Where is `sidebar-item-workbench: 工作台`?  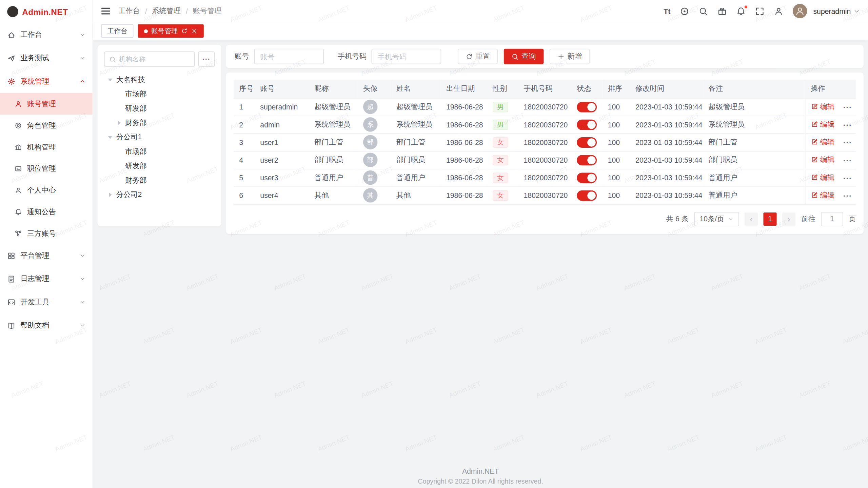 sidebar-item-workbench: 工作台 is located at coordinates (46, 35).